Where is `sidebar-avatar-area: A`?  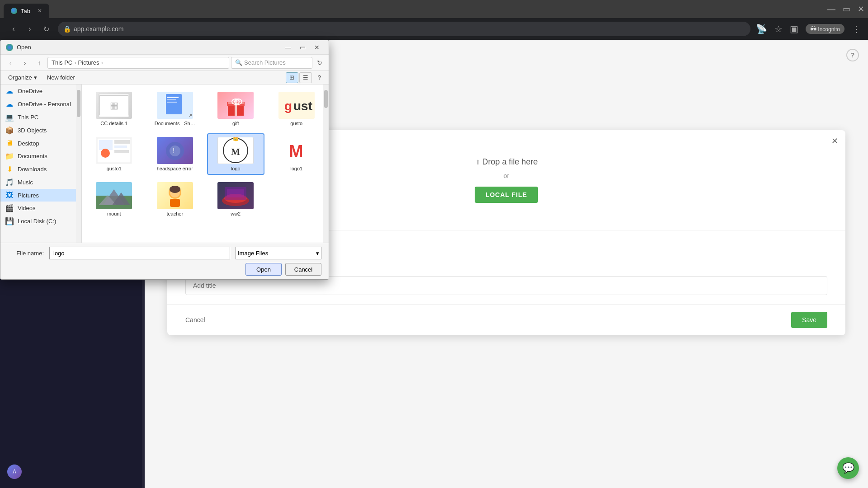 sidebar-avatar-area: A is located at coordinates (14, 472).